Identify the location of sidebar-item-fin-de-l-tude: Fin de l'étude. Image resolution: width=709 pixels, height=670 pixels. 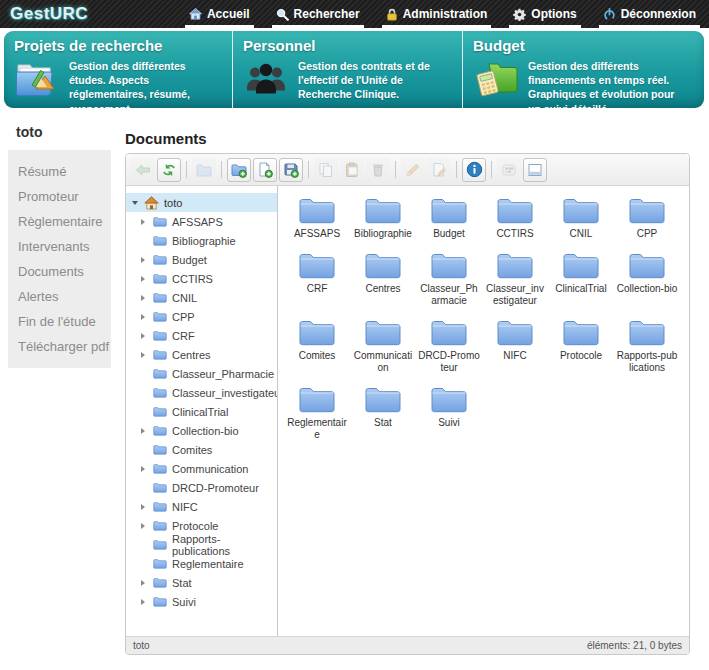
(60, 322).